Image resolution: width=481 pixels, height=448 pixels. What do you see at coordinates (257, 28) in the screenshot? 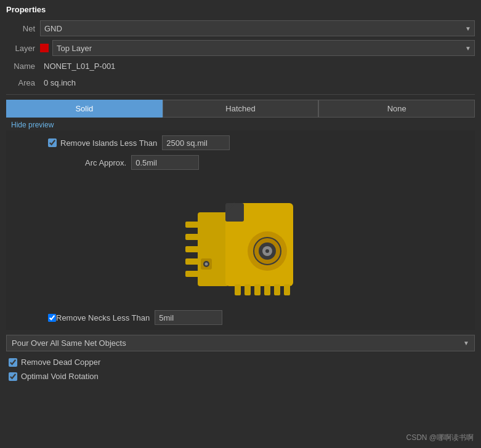
I see `net-select: GND` at bounding box center [257, 28].